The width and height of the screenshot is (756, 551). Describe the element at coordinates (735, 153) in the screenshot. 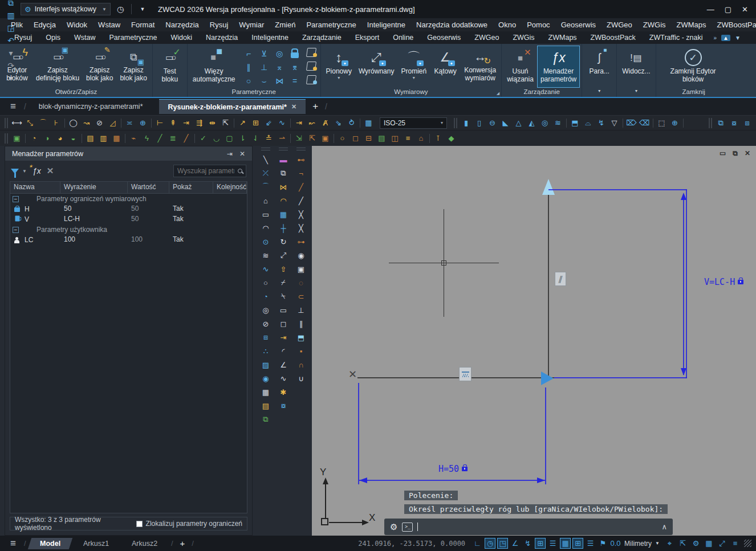

I see `child-restore-icon: ⧉` at that location.